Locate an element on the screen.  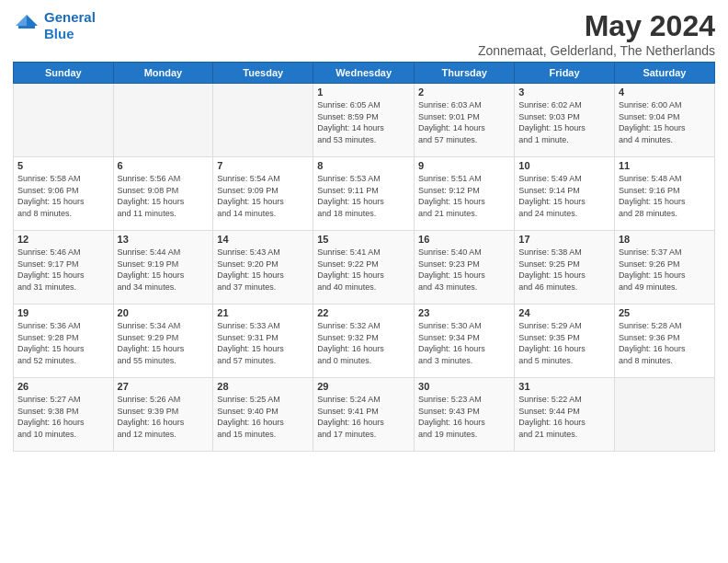
week-row-4: 19Sunrise: 5:36 AM Sunset: 9:28 PM Dayli… is located at coordinates (364, 341).